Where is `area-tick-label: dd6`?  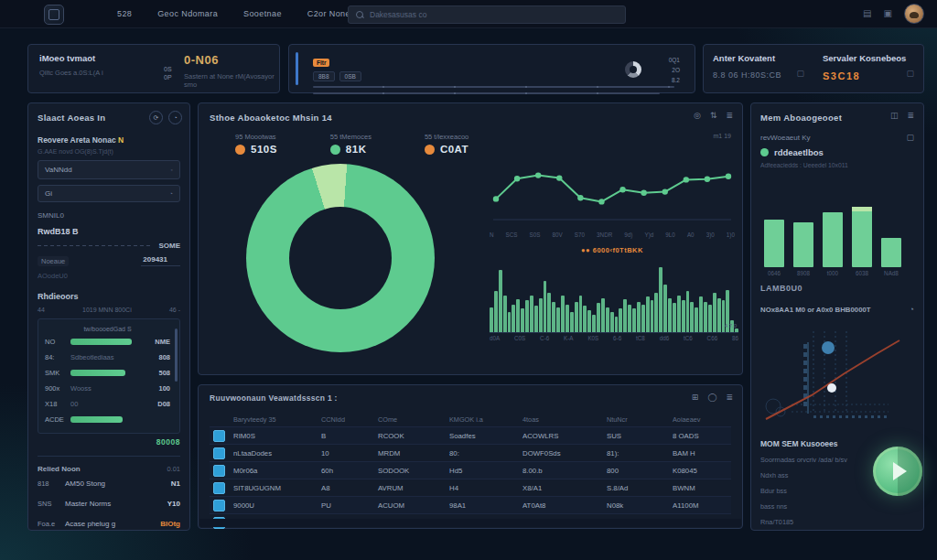
area-tick-label: dd6 is located at coordinates (664, 339).